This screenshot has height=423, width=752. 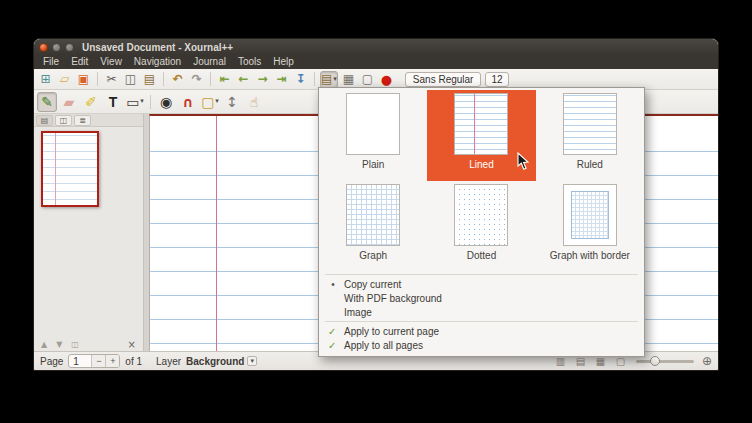 I want to click on layer-selector: Background ▾, so click(x=222, y=362).